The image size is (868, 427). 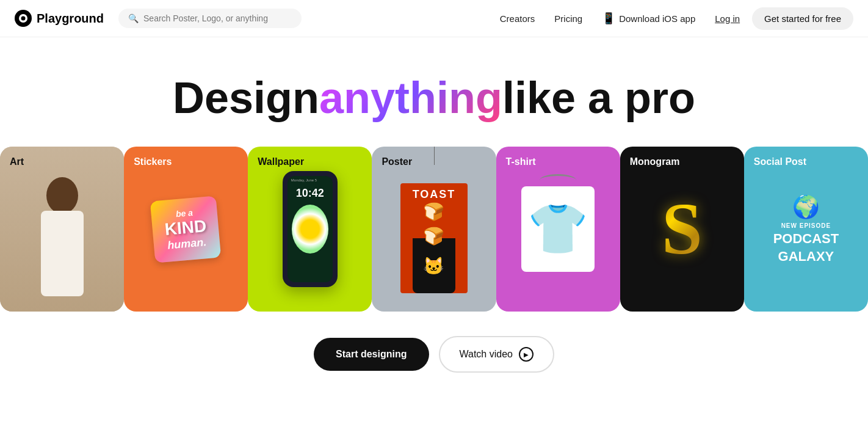 What do you see at coordinates (411, 98) in the screenshot?
I see `hero-word-anything: anything` at bounding box center [411, 98].